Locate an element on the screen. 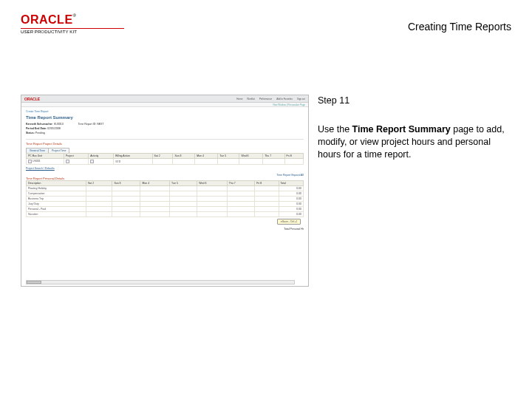 Image resolution: width=532 pixels, height=399 pixels. nav-signout: Sign out is located at coordinates (301, 99).